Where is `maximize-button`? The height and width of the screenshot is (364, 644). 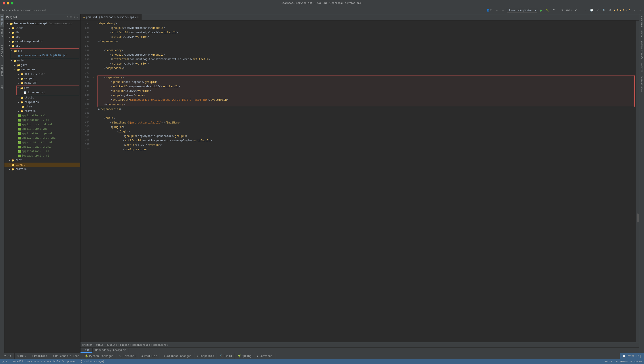 maximize-button is located at coordinates (12, 3).